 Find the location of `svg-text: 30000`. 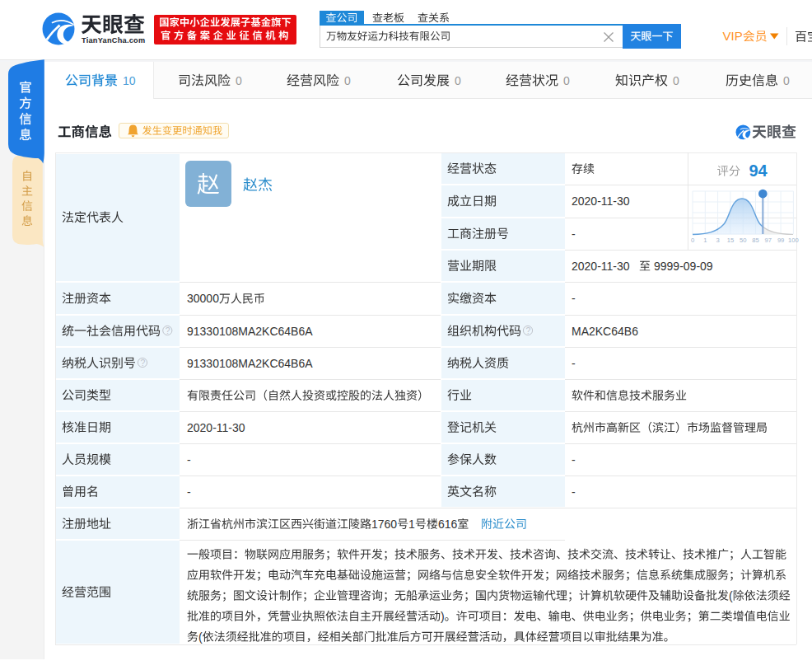

svg-text: 30000 is located at coordinates (203, 298).